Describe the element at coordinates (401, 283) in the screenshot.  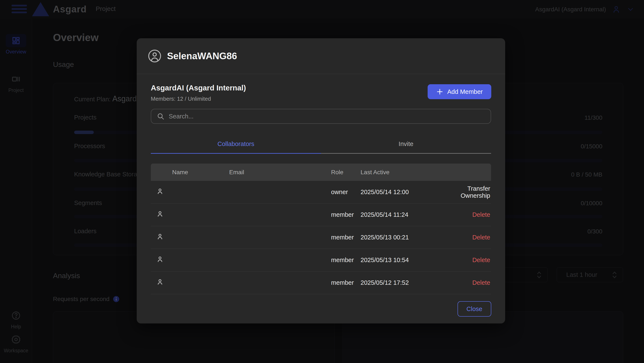
I see `member-last-active: 2025/05/12 17:52` at that location.